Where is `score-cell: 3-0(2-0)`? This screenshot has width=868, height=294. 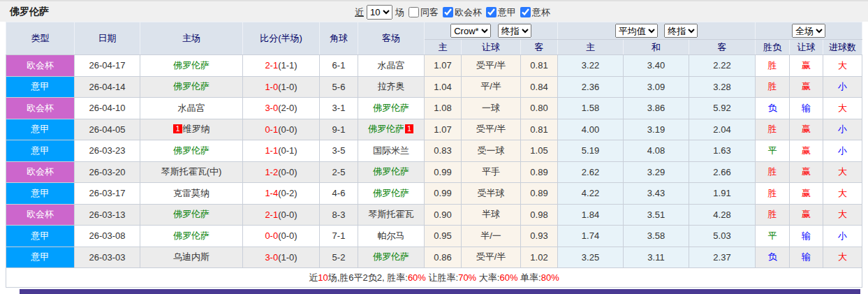 score-cell: 3-0(2-0) is located at coordinates (281, 109).